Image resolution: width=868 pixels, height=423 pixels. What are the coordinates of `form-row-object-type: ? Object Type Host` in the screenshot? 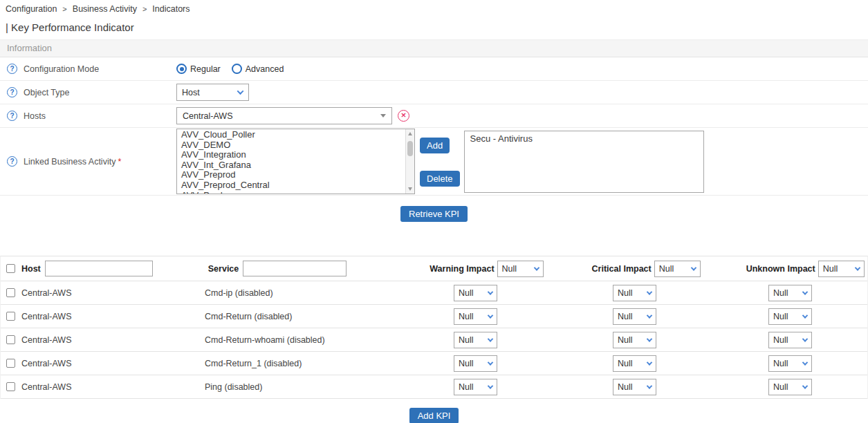 It's located at (434, 93).